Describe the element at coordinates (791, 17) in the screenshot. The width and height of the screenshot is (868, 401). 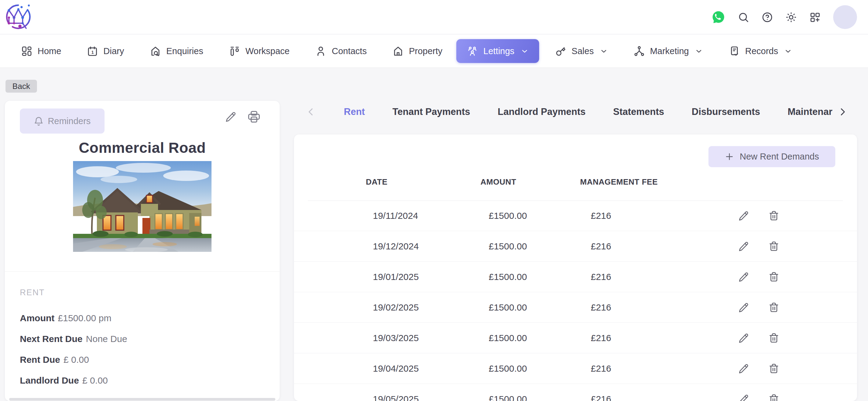
I see `brightness-icon` at that location.